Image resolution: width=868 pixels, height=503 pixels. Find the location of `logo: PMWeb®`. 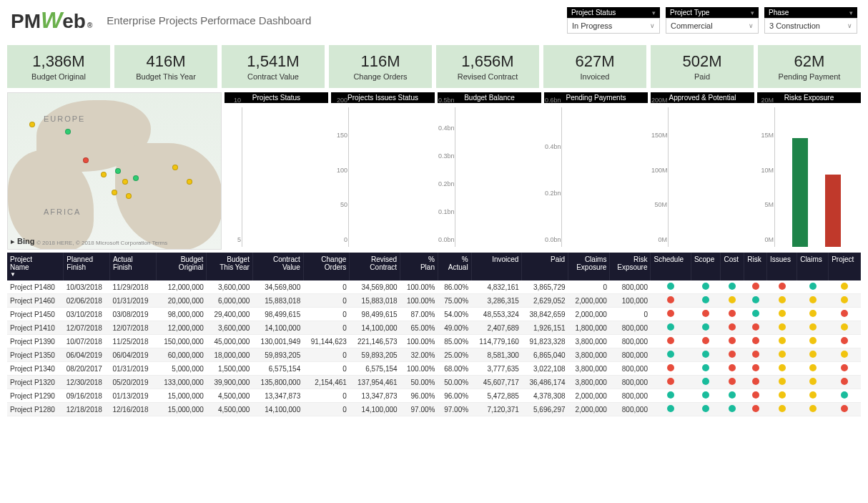

logo: PMWeb® is located at coordinates (51, 20).